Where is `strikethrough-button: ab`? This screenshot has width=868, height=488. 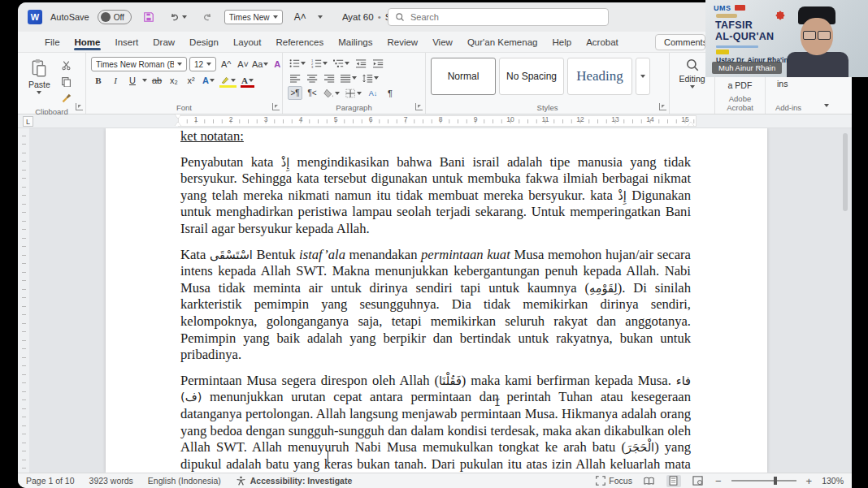 strikethrough-button: ab is located at coordinates (157, 81).